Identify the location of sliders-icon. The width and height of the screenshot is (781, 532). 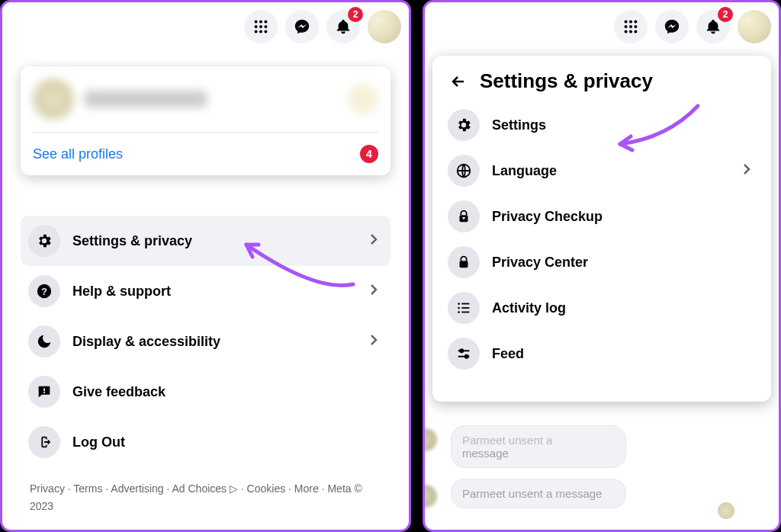
(464, 354).